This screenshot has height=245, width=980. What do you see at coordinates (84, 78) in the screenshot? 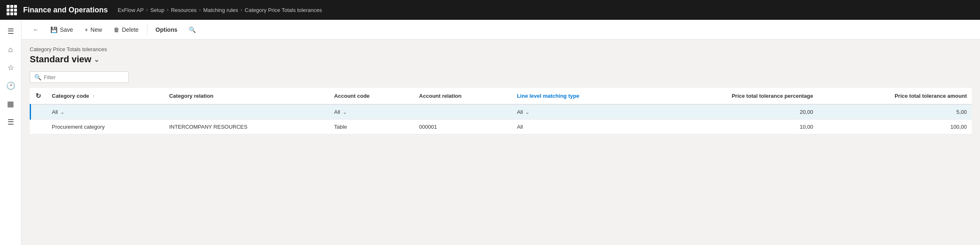
I see `filter-input` at bounding box center [84, 78].